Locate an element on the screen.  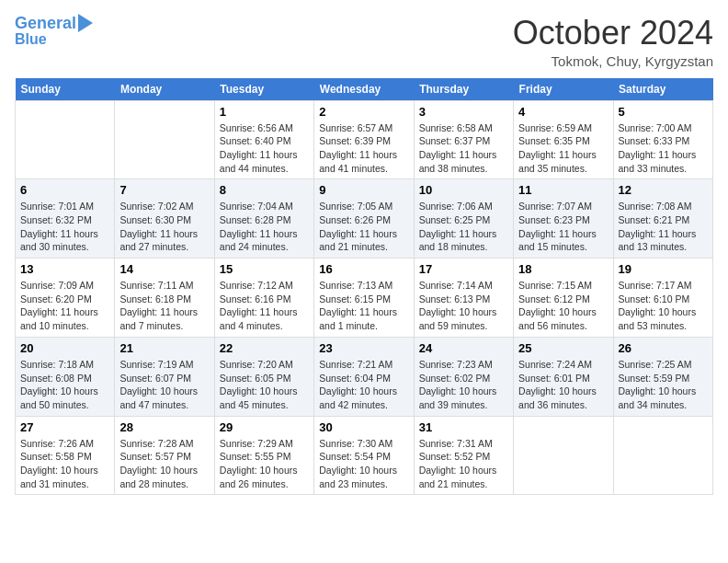
day-number: 30 is located at coordinates (364, 427).